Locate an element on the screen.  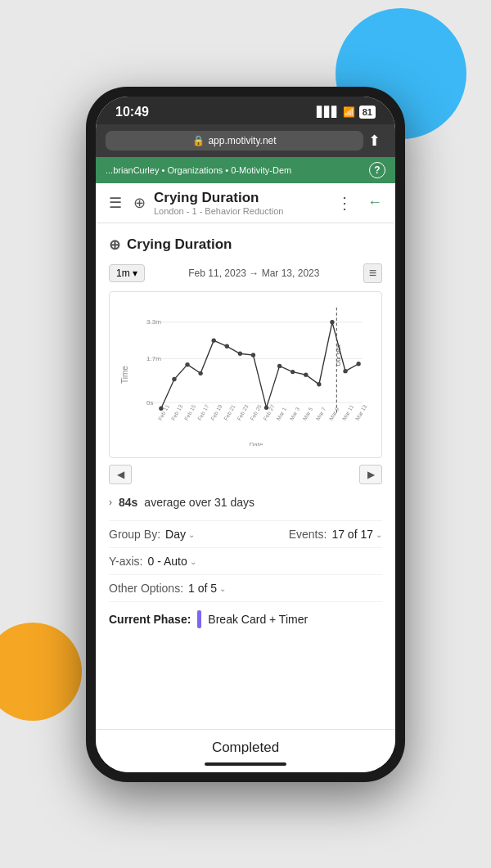
x-label: Feb 27 is located at coordinates (268, 412).